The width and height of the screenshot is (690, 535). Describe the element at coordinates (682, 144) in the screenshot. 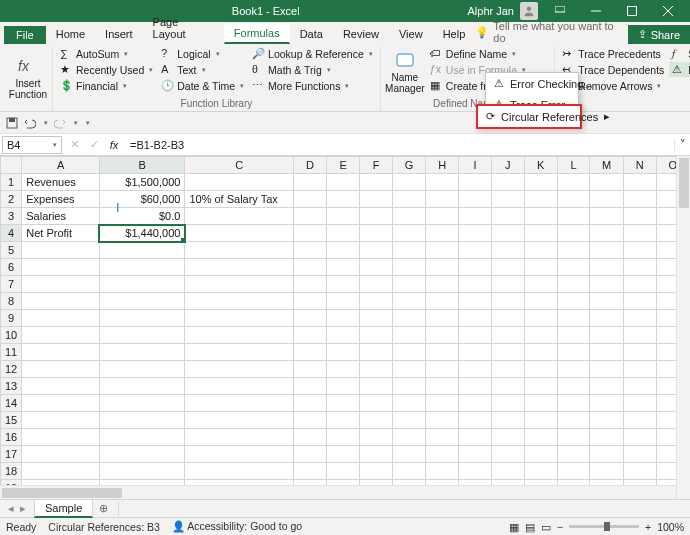

I see `expand-formula-bar-icon: ˅` at that location.